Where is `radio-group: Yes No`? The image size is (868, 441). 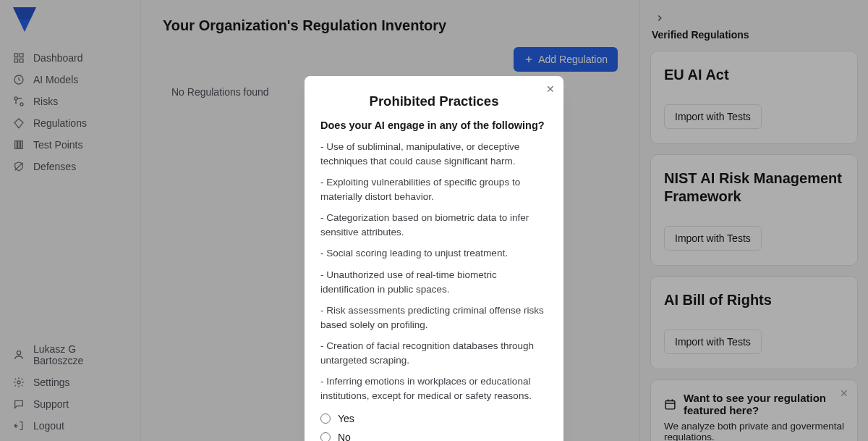 radio-group: Yes No is located at coordinates (434, 427).